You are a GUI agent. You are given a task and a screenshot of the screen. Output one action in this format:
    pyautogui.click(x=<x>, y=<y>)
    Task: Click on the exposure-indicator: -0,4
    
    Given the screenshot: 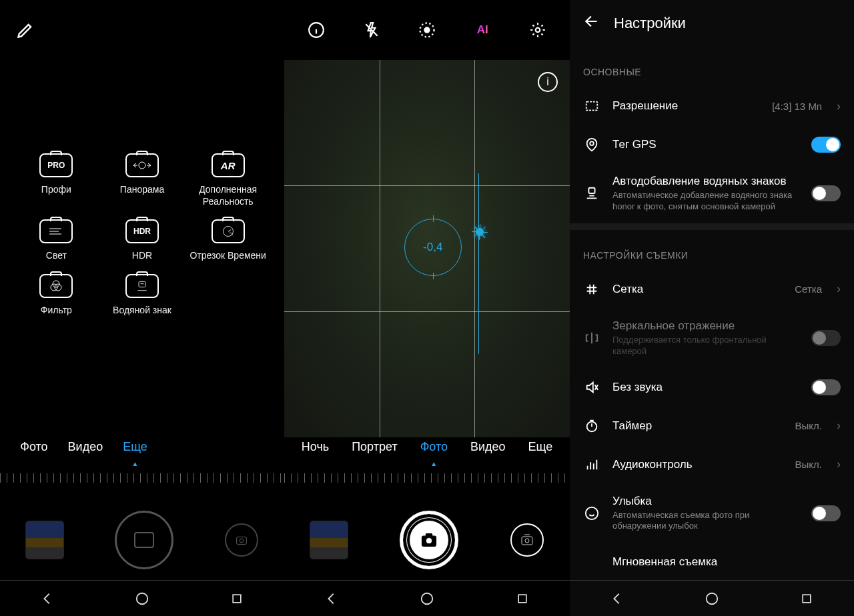 What is the action you would take?
    pyautogui.click(x=433, y=247)
    